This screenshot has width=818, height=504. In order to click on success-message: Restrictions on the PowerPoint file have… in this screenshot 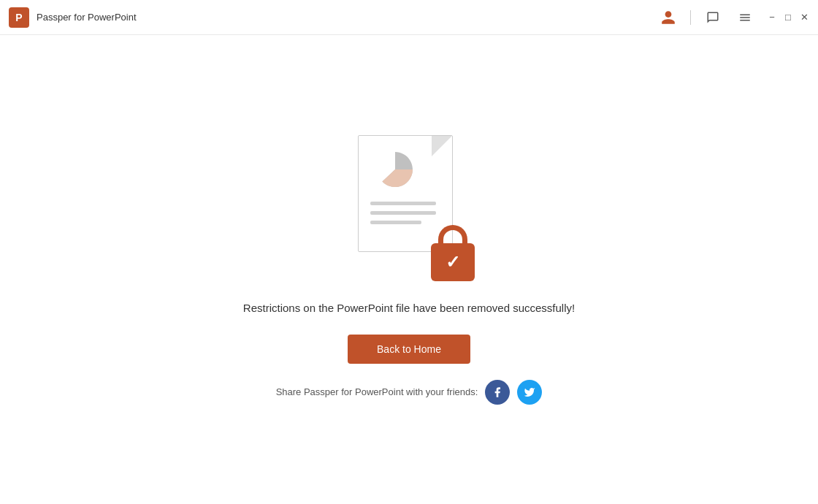, I will do `click(409, 308)`.